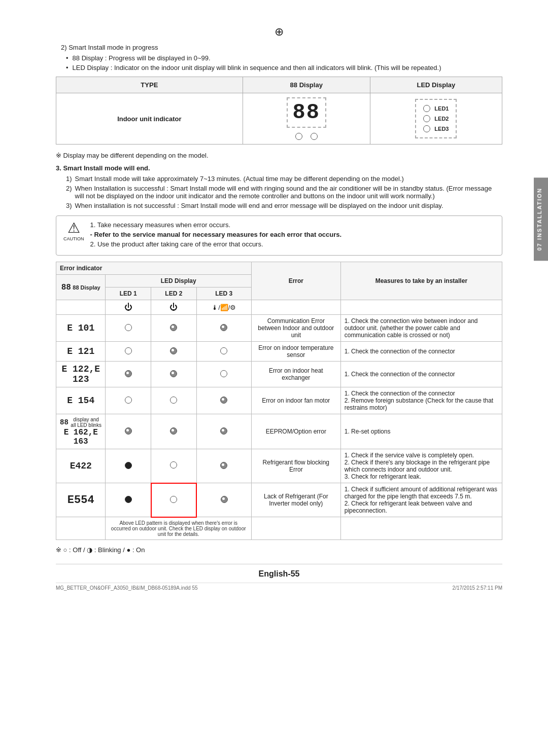 This screenshot has height=756, width=548. I want to click on error-code-cell: E 121, so click(81, 352).